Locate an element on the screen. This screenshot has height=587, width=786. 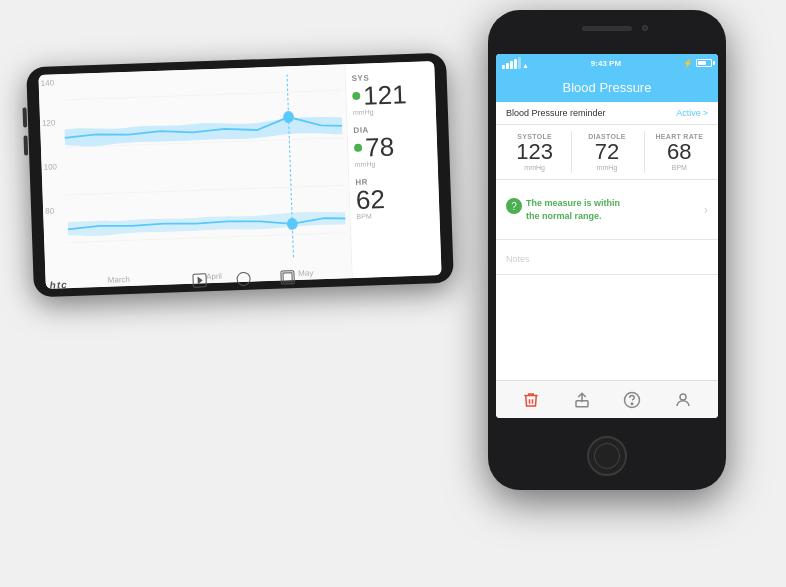
htc-logo: htc is located at coordinates (59, 285).